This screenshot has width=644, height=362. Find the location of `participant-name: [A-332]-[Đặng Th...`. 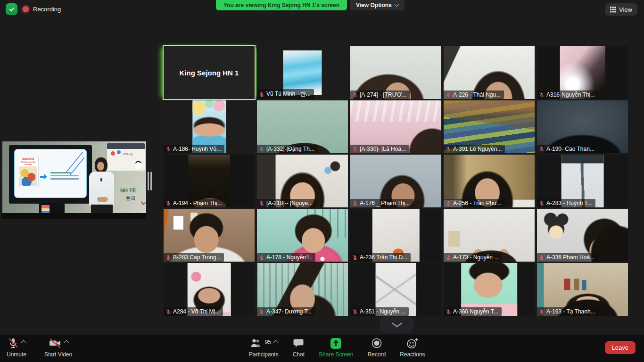

participant-name: [A-332]-[Đặng Th... is located at coordinates (290, 149).